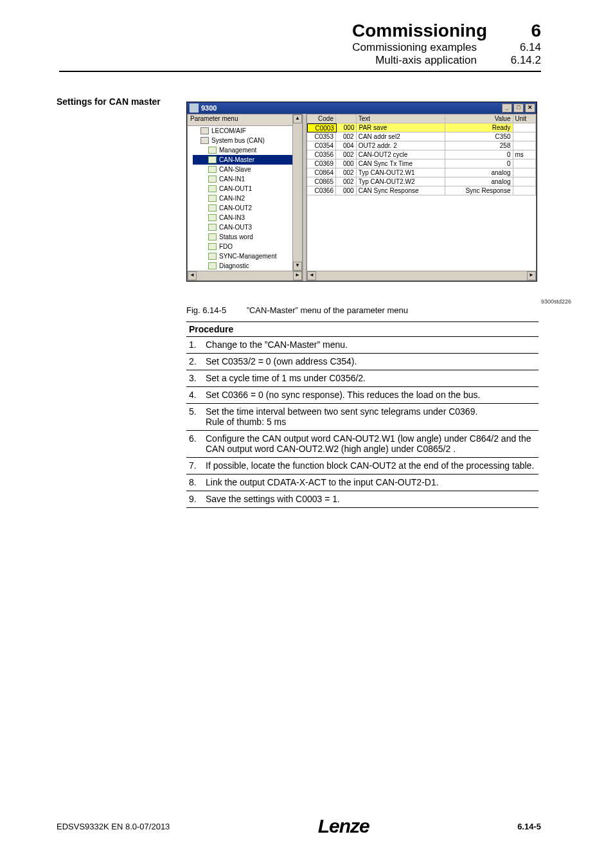 The width and height of the screenshot is (613, 868). I want to click on col-value: Value, so click(479, 119).